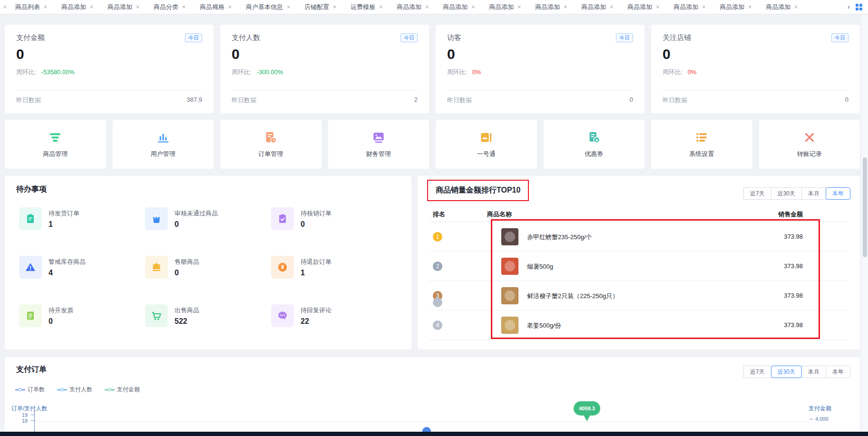  What do you see at coordinates (595, 145) in the screenshot?
I see `shortcut-coupons: ¥ 优惠券` at bounding box center [595, 145].